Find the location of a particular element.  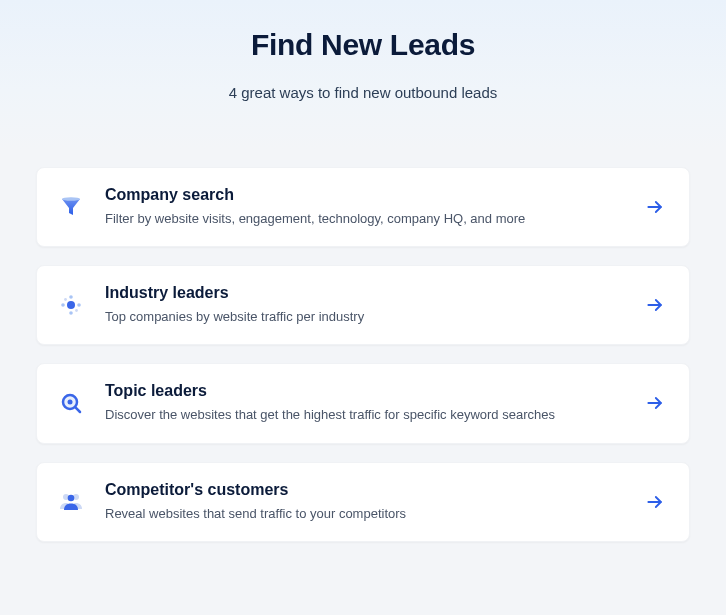

card-description: Top companies by website traffic per ind… is located at coordinates (365, 317).